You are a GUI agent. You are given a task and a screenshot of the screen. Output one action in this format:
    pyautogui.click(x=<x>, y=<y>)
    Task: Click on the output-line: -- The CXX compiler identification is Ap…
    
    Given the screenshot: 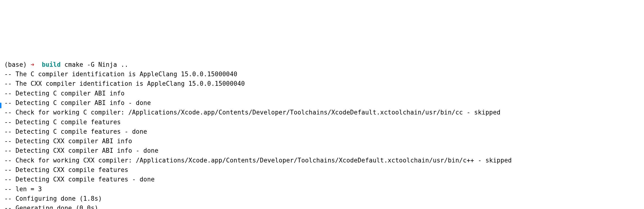 What is the action you would take?
    pyautogui.click(x=322, y=84)
    